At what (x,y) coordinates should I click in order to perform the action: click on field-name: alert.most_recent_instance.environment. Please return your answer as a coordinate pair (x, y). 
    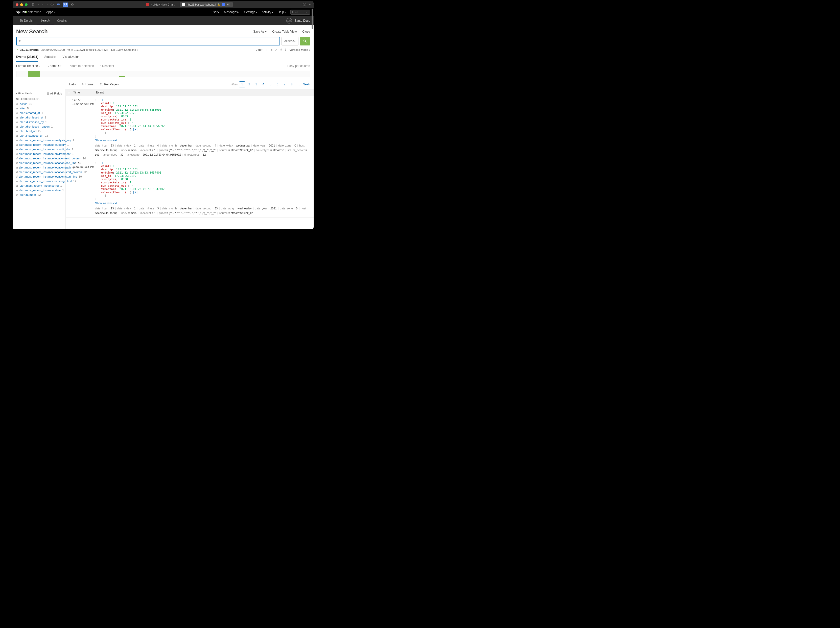
    Looking at the image, I should click on (45, 154).